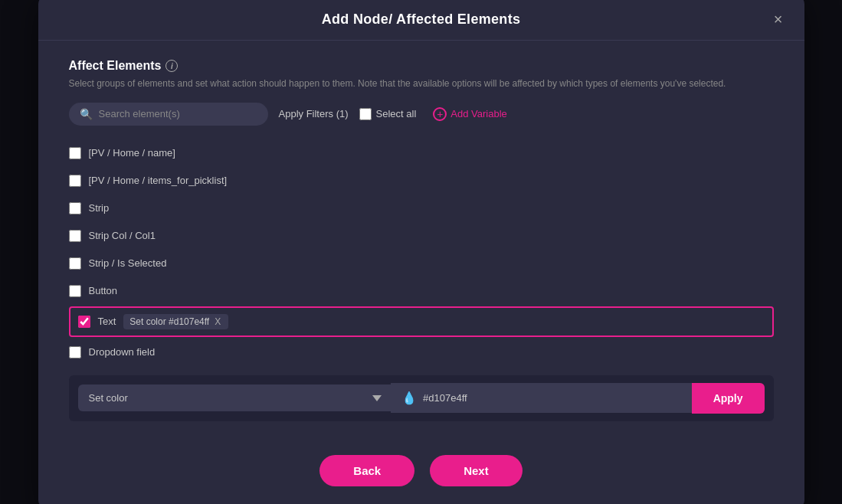 Image resolution: width=842 pixels, height=504 pixels. I want to click on back-button: Back, so click(367, 470).